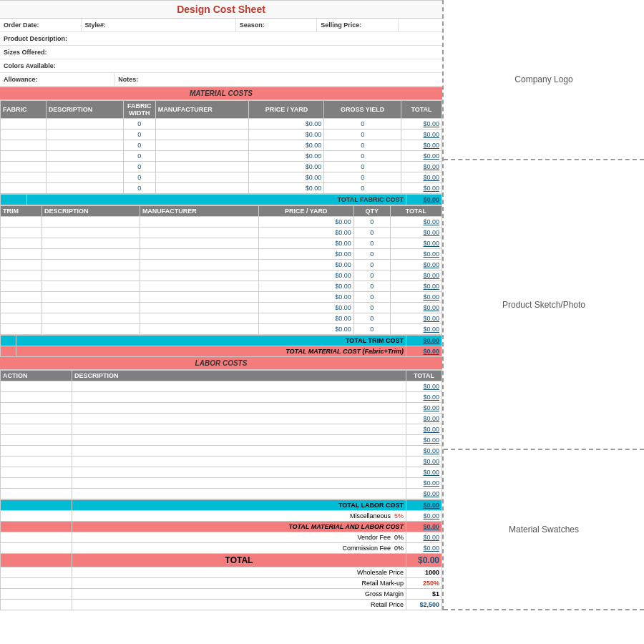 The image size is (644, 644). Describe the element at coordinates (358, 25) in the screenshot. I see `selling-price-cell: Selling Price:` at that location.